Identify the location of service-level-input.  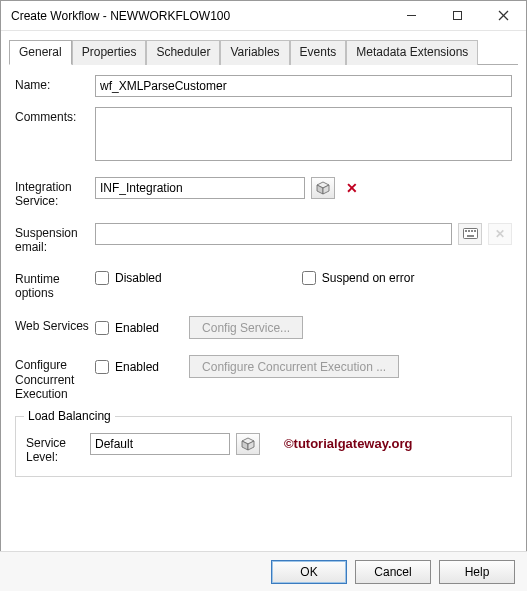
(160, 444).